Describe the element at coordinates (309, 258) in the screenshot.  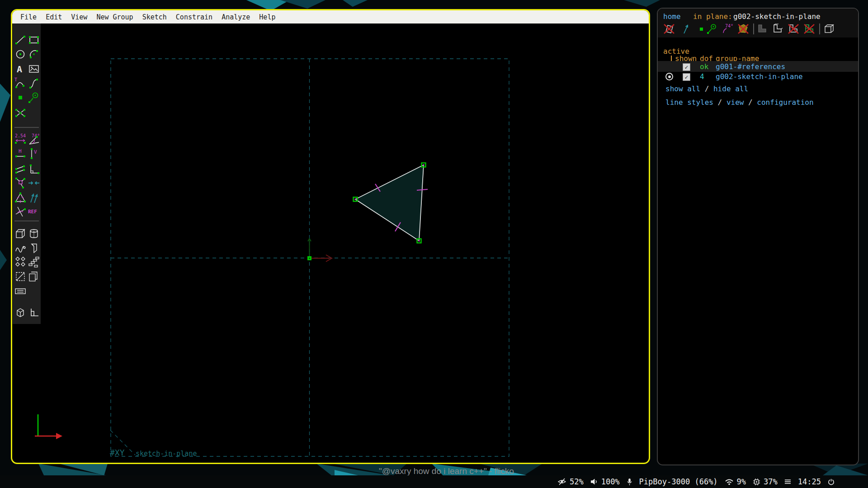
I see `origin-point` at that location.